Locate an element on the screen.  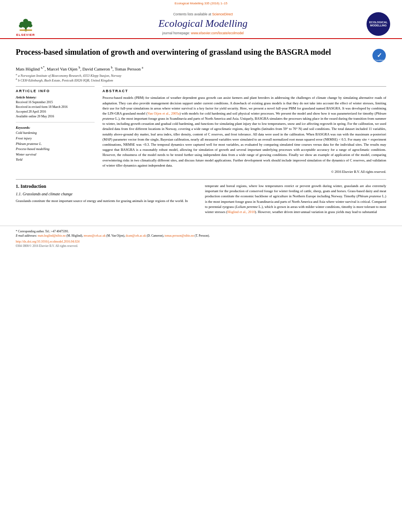
revised-date: Received in revised form 18 March 2016 is located at coordinates (55, 107).